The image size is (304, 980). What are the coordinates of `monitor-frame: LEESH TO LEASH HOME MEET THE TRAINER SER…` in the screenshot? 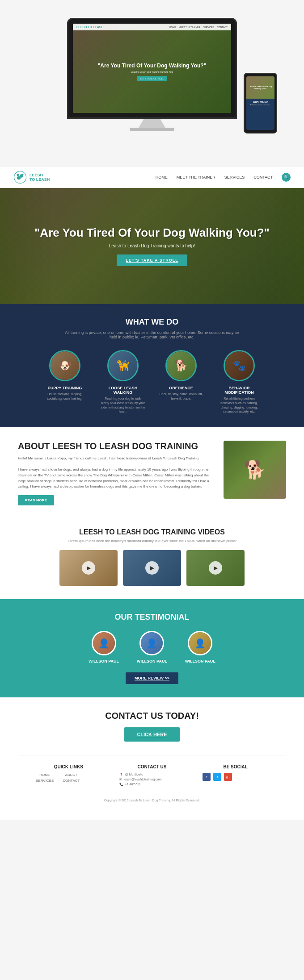 It's located at (152, 68).